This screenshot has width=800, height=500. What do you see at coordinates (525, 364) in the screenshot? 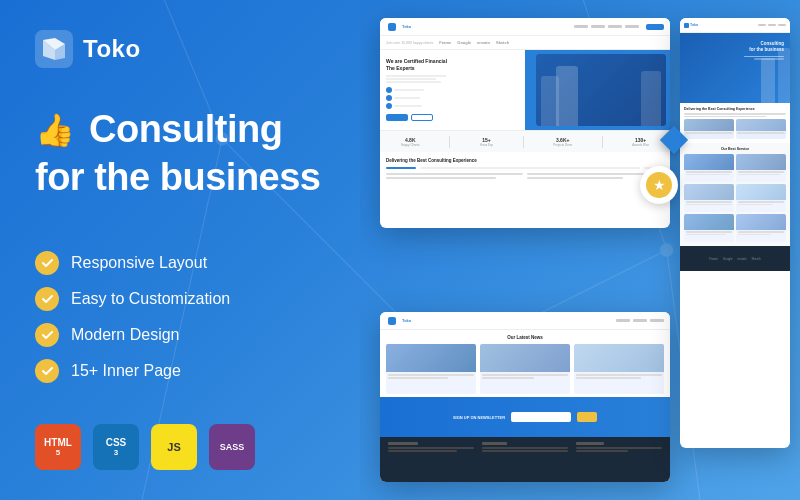
I see `mock-news-section: Our Latest News` at bounding box center [525, 364].